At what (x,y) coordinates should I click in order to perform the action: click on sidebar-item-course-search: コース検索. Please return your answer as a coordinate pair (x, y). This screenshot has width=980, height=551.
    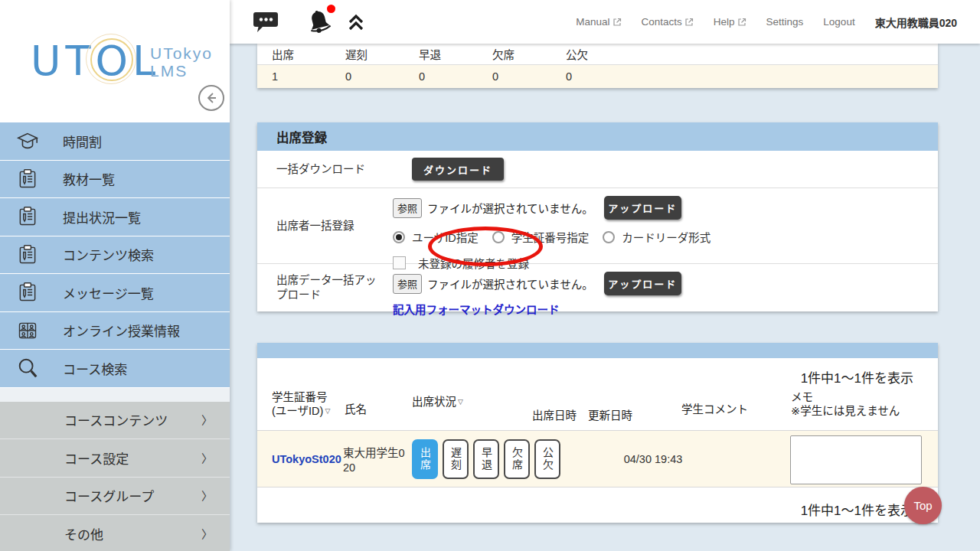
    Looking at the image, I should click on (115, 369).